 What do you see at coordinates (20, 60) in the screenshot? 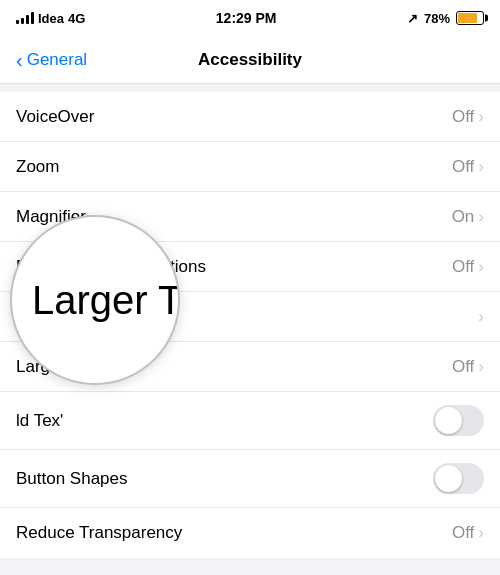
I see `back-chevron-icon: ‹` at bounding box center [20, 60].